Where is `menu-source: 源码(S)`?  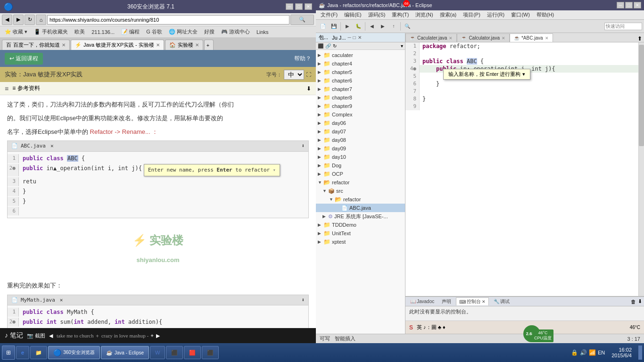 menu-source: 源码(S) is located at coordinates (377, 15).